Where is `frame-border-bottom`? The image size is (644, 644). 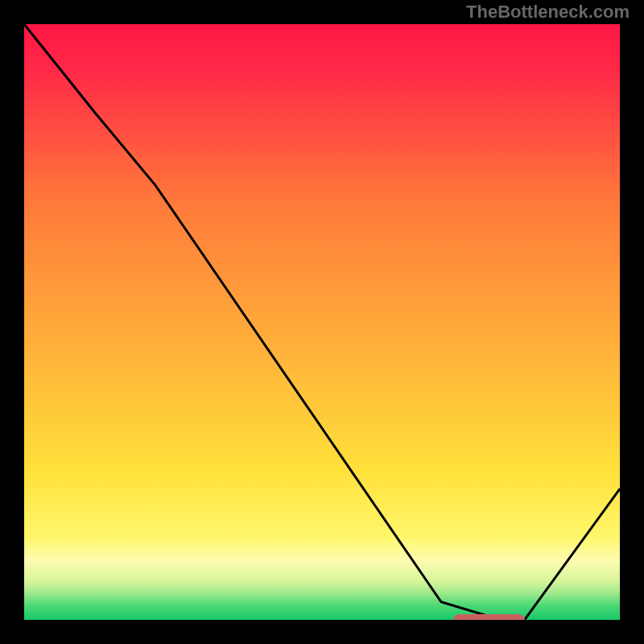
frame-border-bottom is located at coordinates (322, 632).